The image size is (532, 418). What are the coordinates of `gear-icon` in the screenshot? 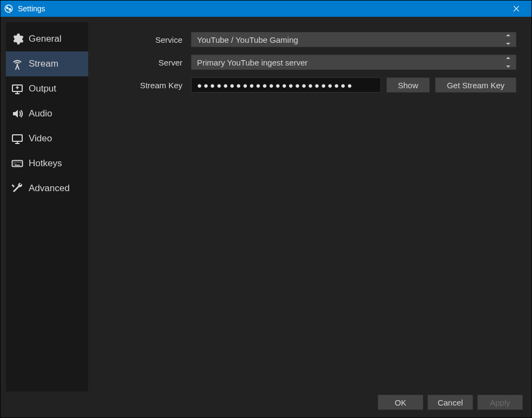 It's located at (17, 39).